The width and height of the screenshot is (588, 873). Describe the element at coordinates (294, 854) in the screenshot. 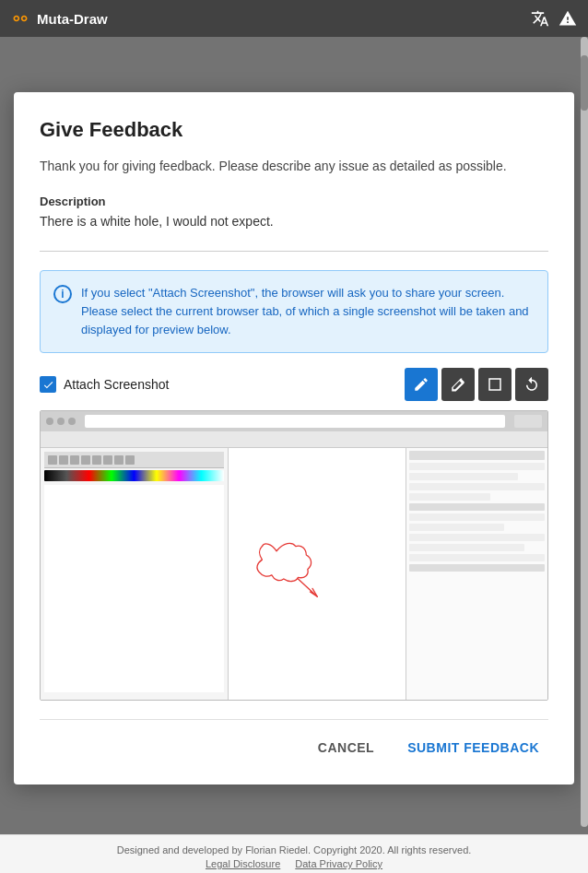

I see `page-footer: Designed and developed by Florian Riedel…` at that location.